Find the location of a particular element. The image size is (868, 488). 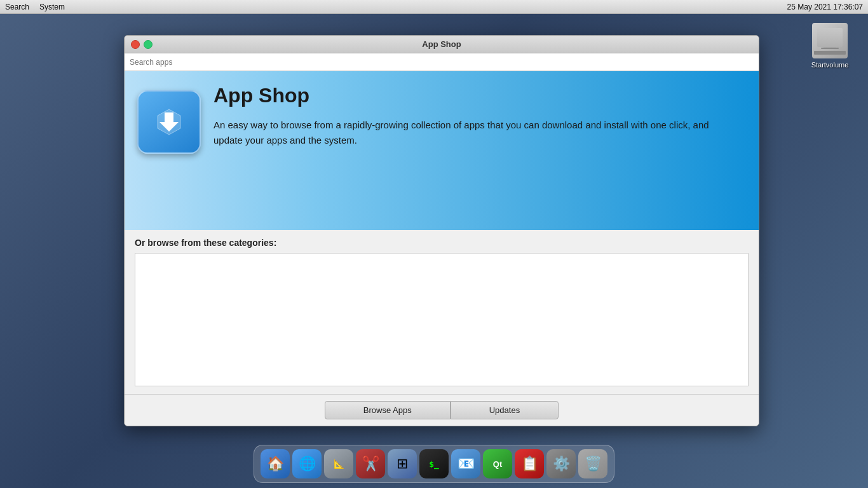

menu-search: Search is located at coordinates (17, 7).